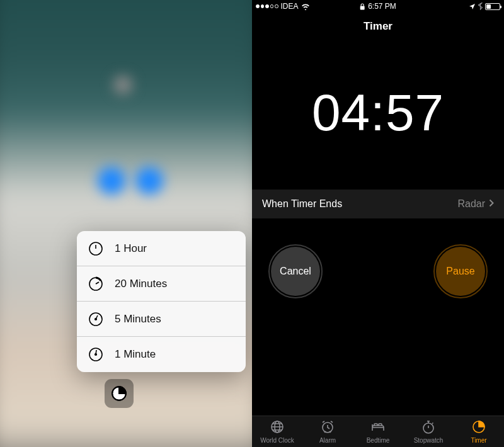  What do you see at coordinates (484, 6) in the screenshot?
I see `status-right` at bounding box center [484, 6].